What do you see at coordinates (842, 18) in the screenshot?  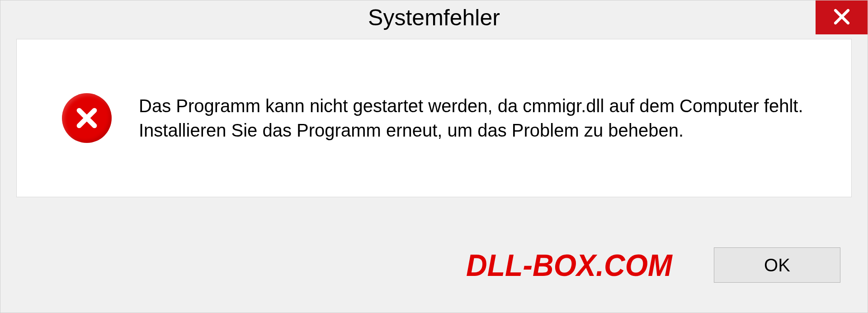 I see `close-icon` at bounding box center [842, 18].